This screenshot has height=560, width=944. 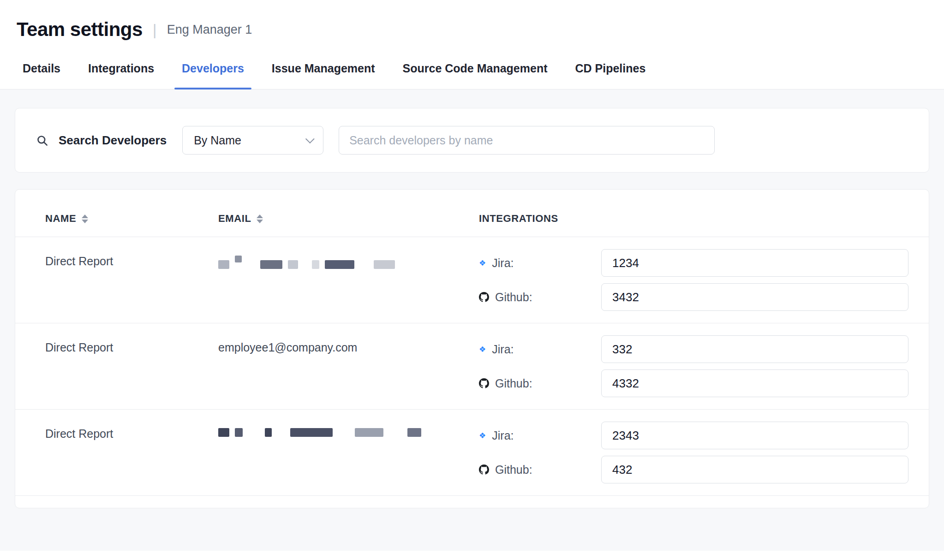 What do you see at coordinates (472, 69) in the screenshot?
I see `tab-bar: Details Integrations Developers Issue Ma…` at bounding box center [472, 69].